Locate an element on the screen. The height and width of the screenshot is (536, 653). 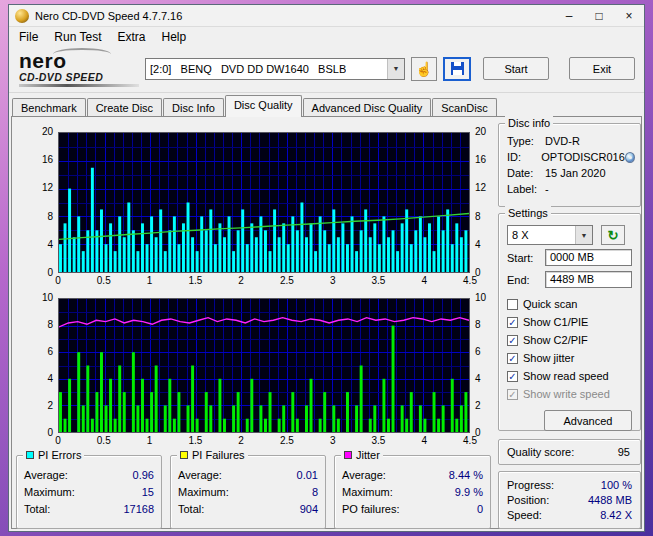
tab-advanced-disc-quality: Advanced Disc Quality is located at coordinates (368, 108).